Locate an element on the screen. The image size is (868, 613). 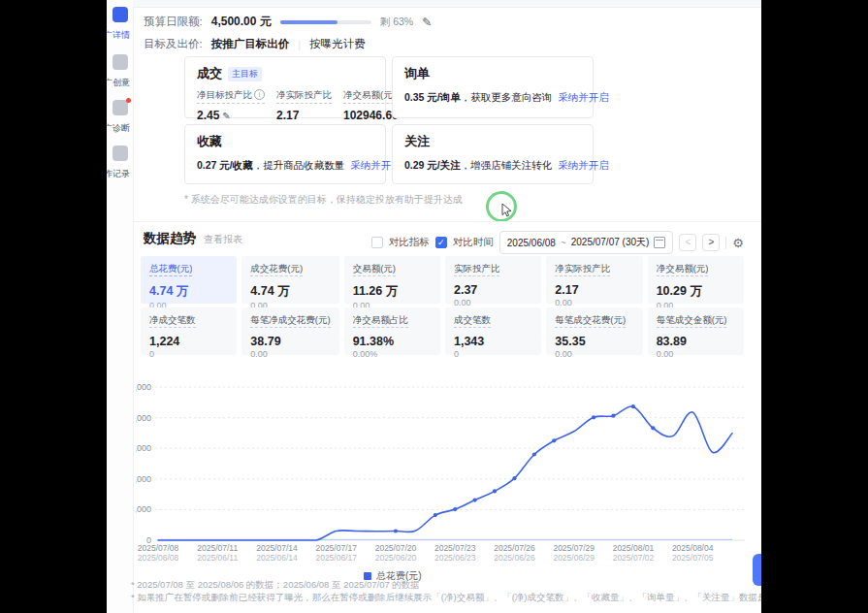
metric-compare-value: 0.00% is located at coordinates (392, 354).